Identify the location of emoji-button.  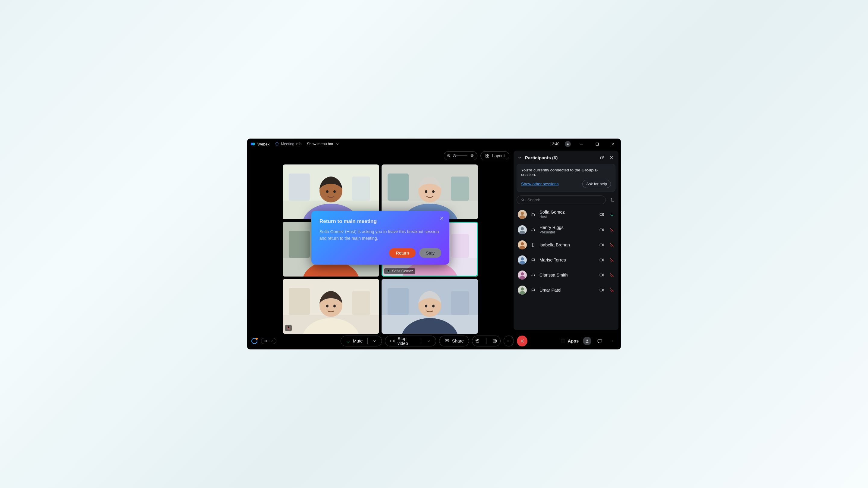
(495, 341).